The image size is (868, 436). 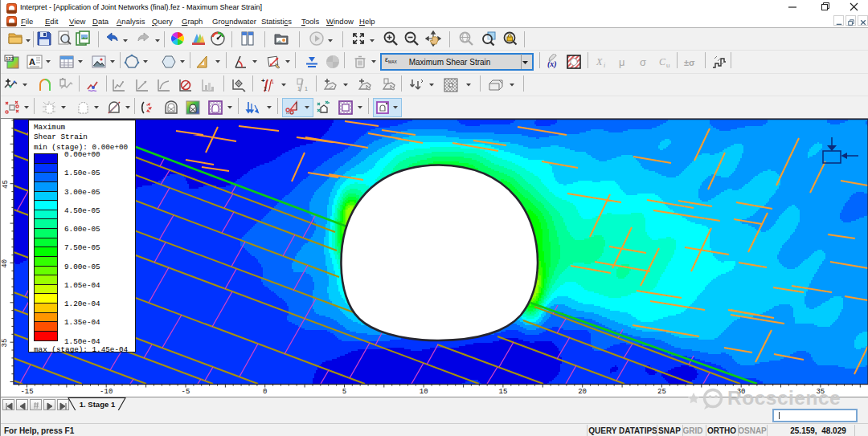 I want to click on svg-text: 35, so click(x=6, y=344).